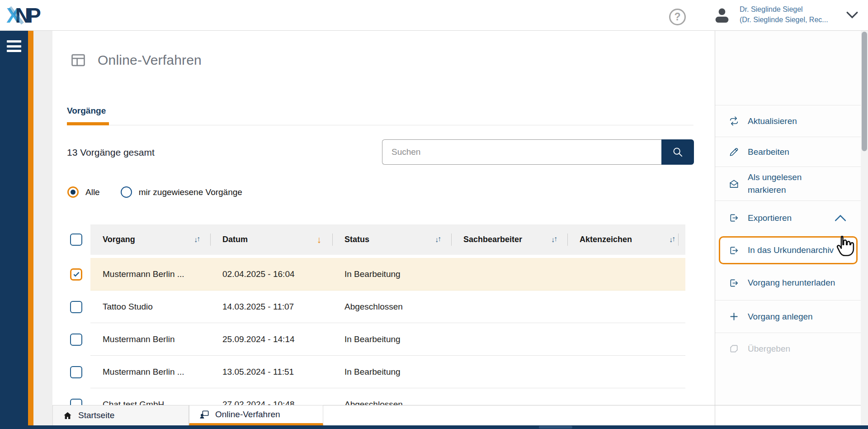 This screenshot has height=429, width=868. I want to click on column-header-vorgang: Vorgang ↓↑↓, so click(150, 240).